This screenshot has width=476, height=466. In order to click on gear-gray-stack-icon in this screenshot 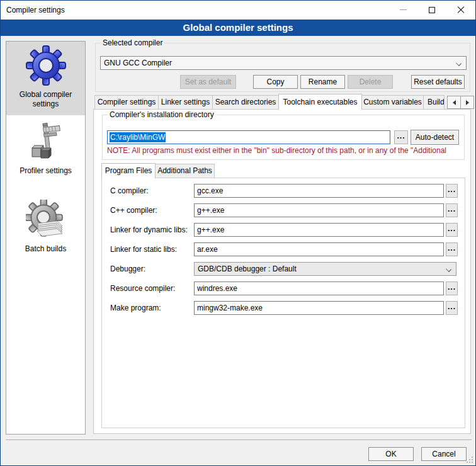, I will do `click(46, 220)`.